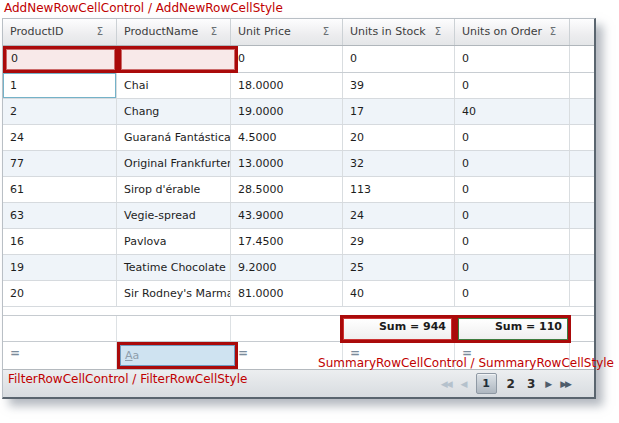 The width and height of the screenshot is (619, 423). Describe the element at coordinates (60, 138) in the screenshot. I see `cell-productid: 24` at that location.